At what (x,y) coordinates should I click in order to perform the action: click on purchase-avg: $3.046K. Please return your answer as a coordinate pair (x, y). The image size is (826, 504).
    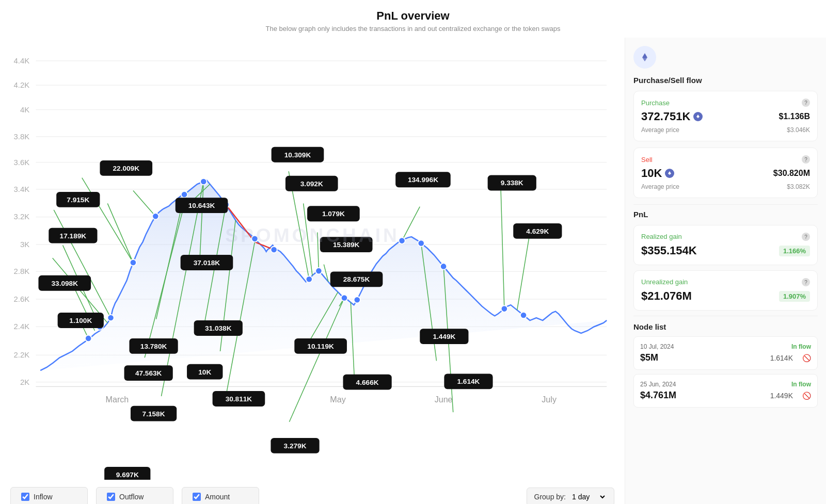
    Looking at the image, I should click on (798, 130).